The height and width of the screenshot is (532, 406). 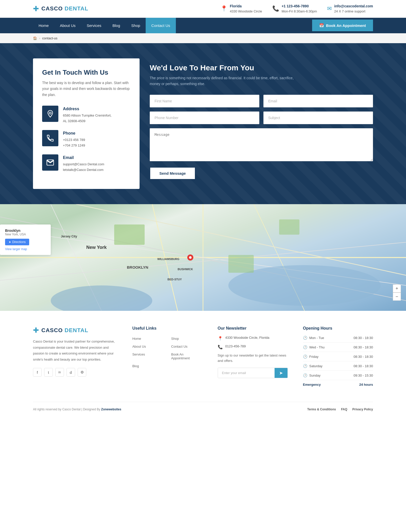 I want to click on form-title: We'd Love To Hear From You, so click(x=261, y=68).